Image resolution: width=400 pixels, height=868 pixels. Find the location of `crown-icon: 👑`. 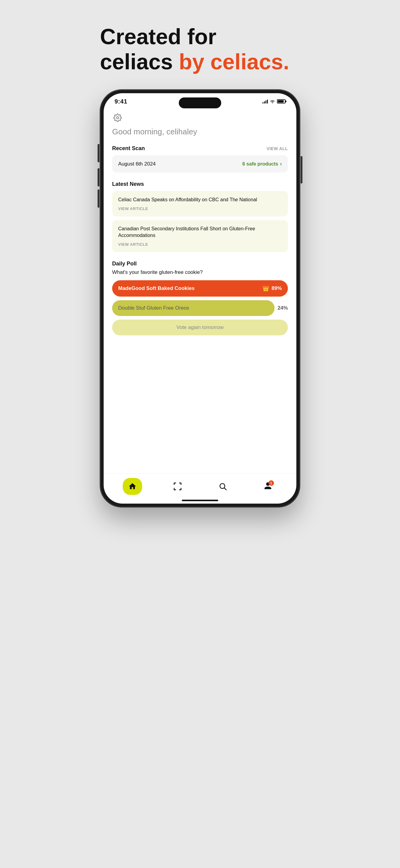

crown-icon: 👑 is located at coordinates (266, 288).